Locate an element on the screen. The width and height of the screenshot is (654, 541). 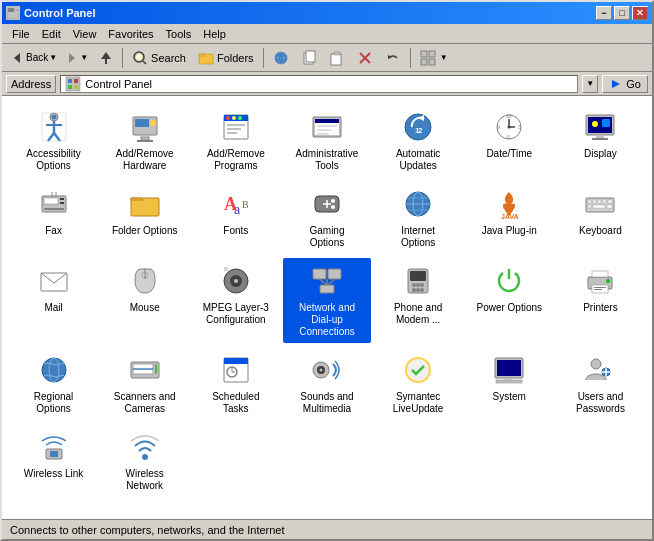
icon-item-mpeg-layer3: MPEG Layer-3 Configuration is located at coordinates (236, 300).